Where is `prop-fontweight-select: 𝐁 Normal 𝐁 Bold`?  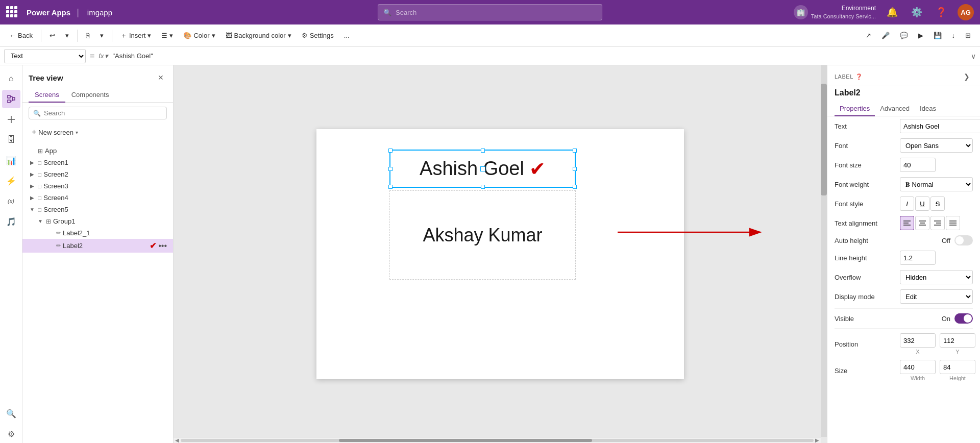
prop-fontweight-select: 𝐁 Normal 𝐁 Bold is located at coordinates (936, 184).